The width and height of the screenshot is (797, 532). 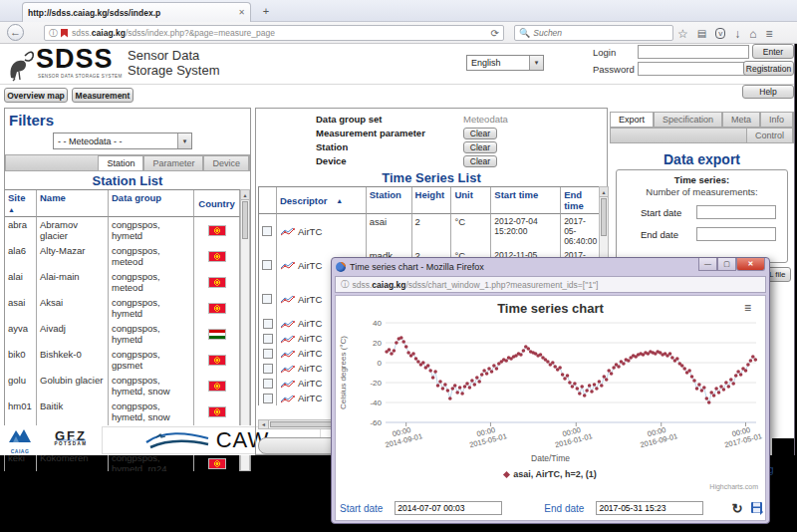 What do you see at coordinates (123, 360) in the screenshot?
I see `station-row: bik0Bishkek-0congpspos, gpsmet` at bounding box center [123, 360].